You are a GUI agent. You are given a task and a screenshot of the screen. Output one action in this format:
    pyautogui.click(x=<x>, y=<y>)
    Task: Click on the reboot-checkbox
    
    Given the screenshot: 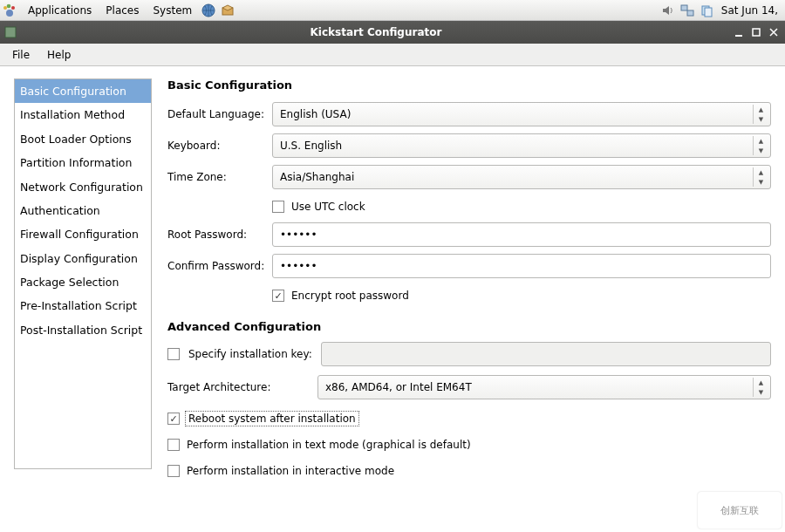 What is the action you would take?
    pyautogui.click(x=174, y=419)
    